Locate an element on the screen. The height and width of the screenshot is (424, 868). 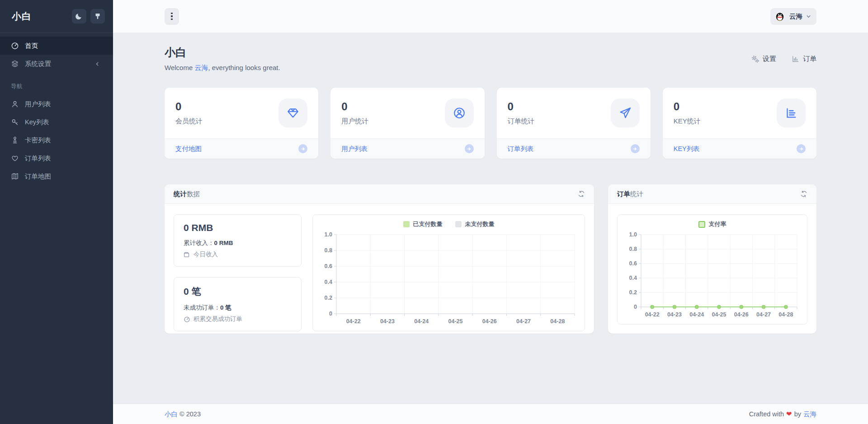
heart-icon is located at coordinates (15, 158).